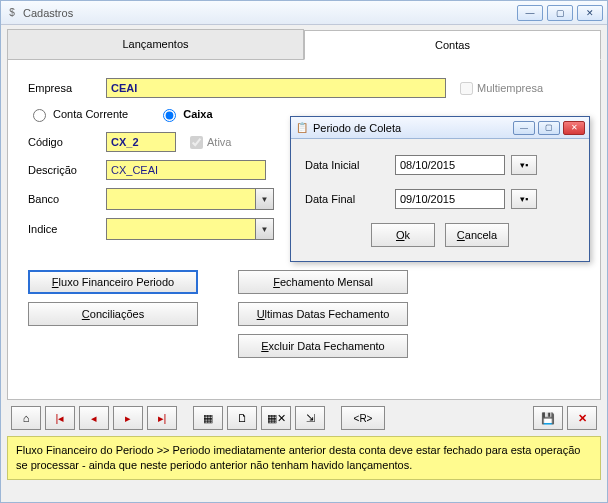 The height and width of the screenshot is (503, 608). What do you see at coordinates (270, 13) in the screenshot?
I see `window-title: Cadastros` at bounding box center [270, 13].